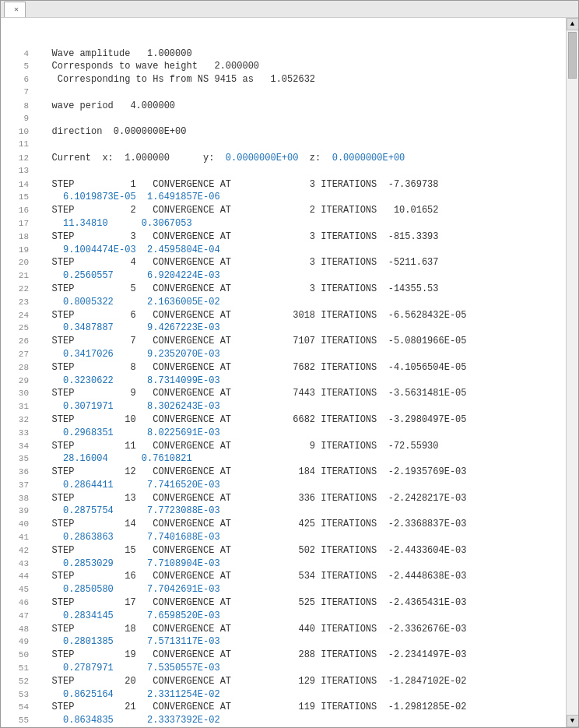 This screenshot has width=579, height=728. Describe the element at coordinates (18, 92) in the screenshot. I see `line-number: 7` at that location.